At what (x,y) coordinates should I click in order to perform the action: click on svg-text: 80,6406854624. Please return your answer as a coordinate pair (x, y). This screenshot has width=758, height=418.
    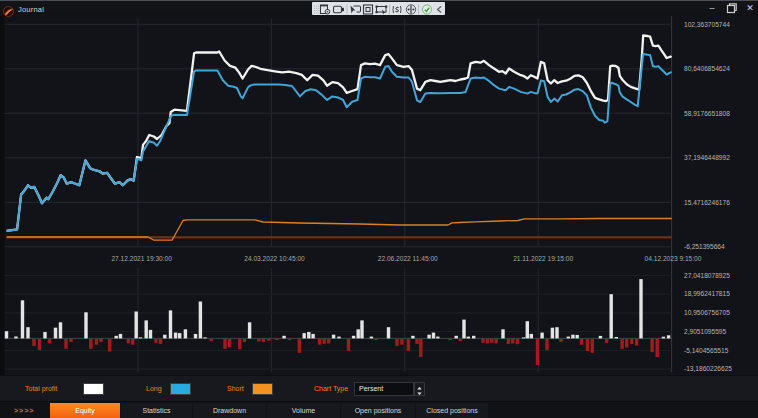
    Looking at the image, I should click on (707, 68).